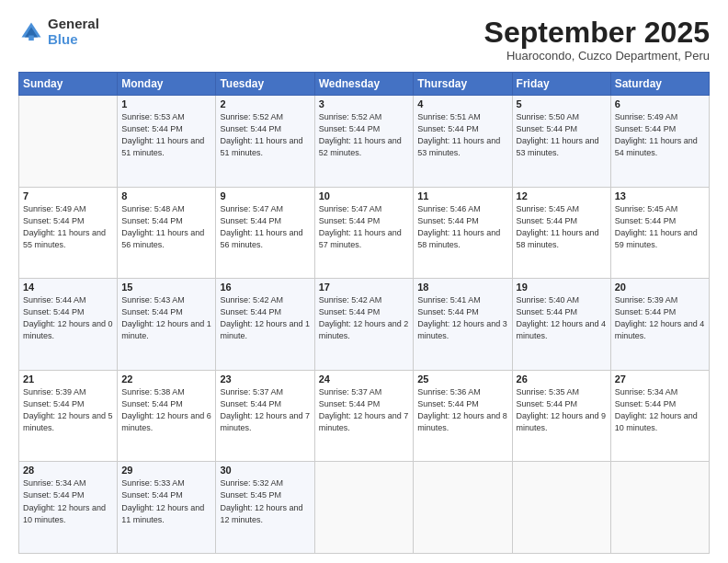 The height and width of the screenshot is (563, 728). What do you see at coordinates (562, 287) in the screenshot?
I see `day-number: 19` at bounding box center [562, 287].